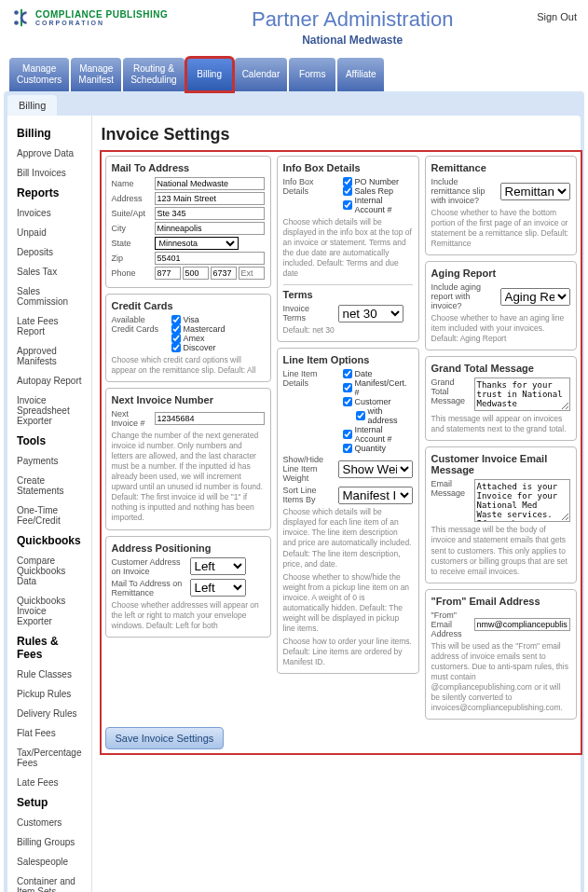 The height and width of the screenshot is (892, 588). What do you see at coordinates (49, 515) in the screenshot?
I see `sidebar-item-one-time-fee-credit: One-Time Fee/Credit` at bounding box center [49, 515].